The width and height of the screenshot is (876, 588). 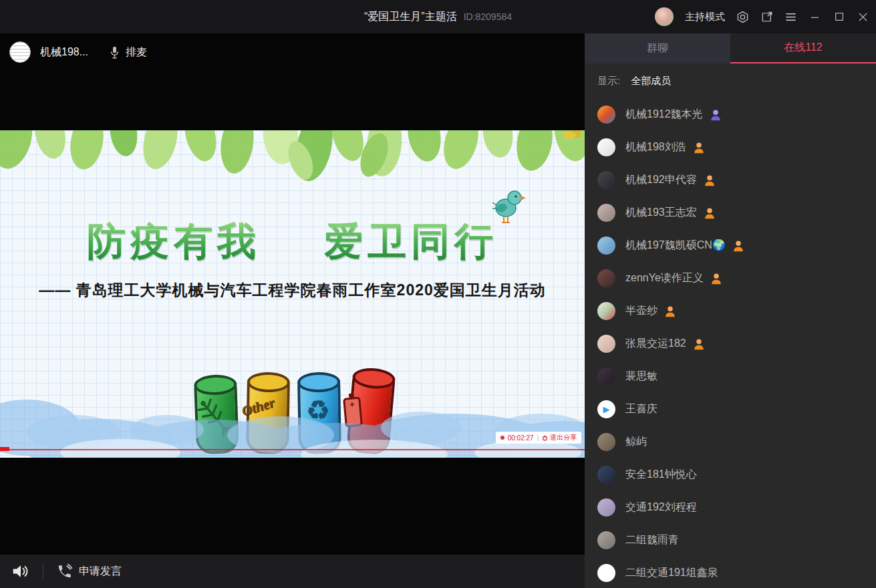 I want to click on member-name: 鲸屿, so click(x=636, y=442).